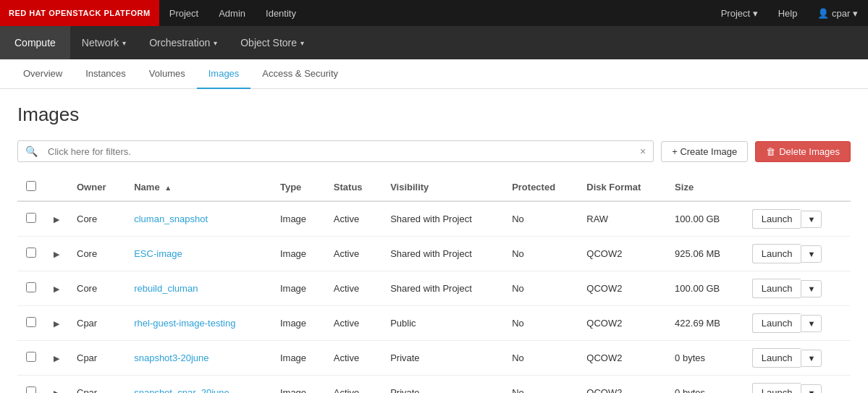  I want to click on compute-label: Compute, so click(35, 43).